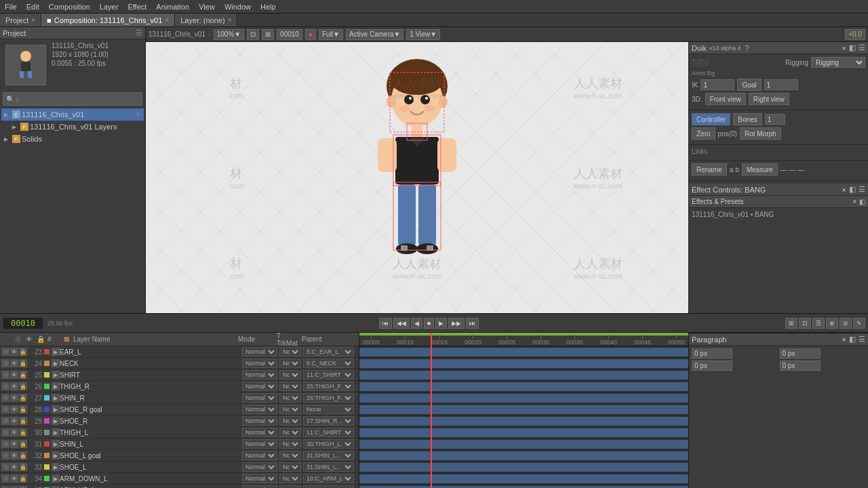 The height and width of the screenshot is (488, 868). Describe the element at coordinates (290, 487) in the screenshot. I see `layer-tid-select-35: None` at that location.